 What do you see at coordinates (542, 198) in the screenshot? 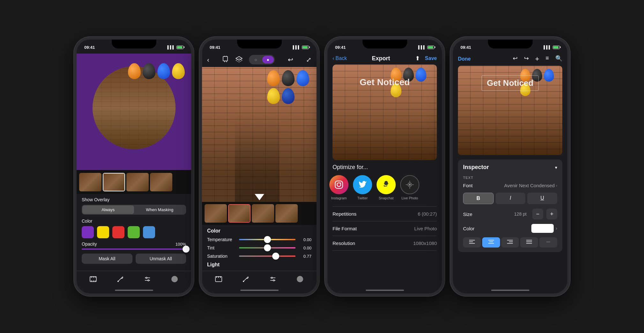
I see `underline-btn: U` at bounding box center [542, 198].